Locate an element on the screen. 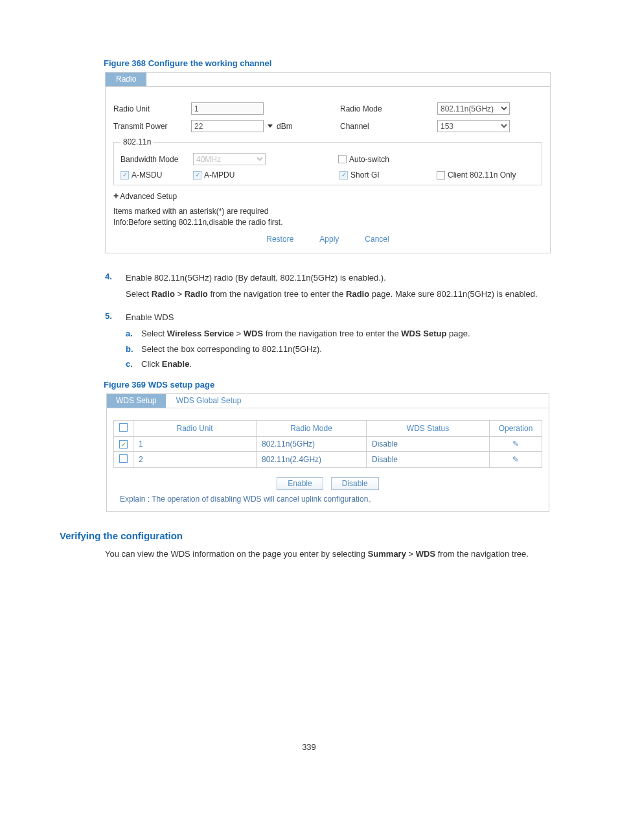 This screenshot has width=618, height=840. row-2-mode: 802.11n(2.4GHz) is located at coordinates (312, 460).